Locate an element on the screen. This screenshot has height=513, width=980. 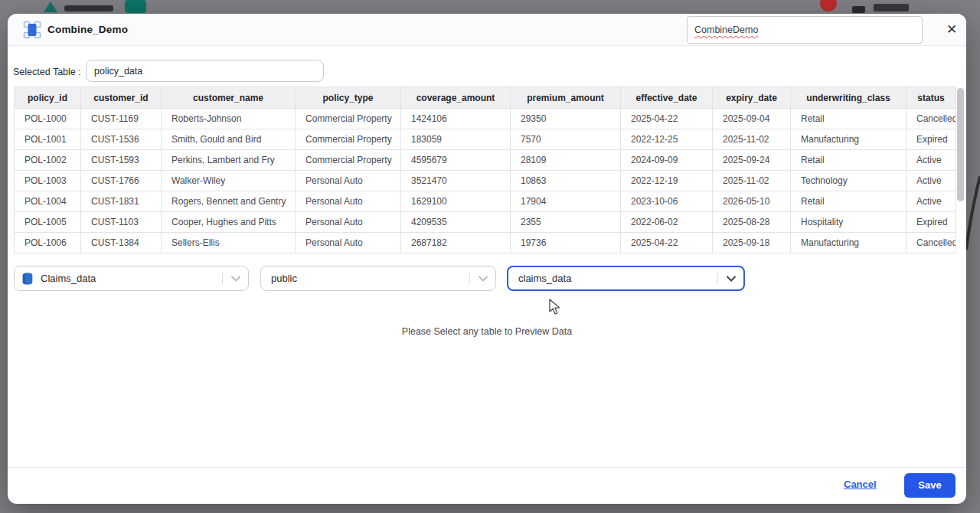
combine-icon is located at coordinates (32, 30).